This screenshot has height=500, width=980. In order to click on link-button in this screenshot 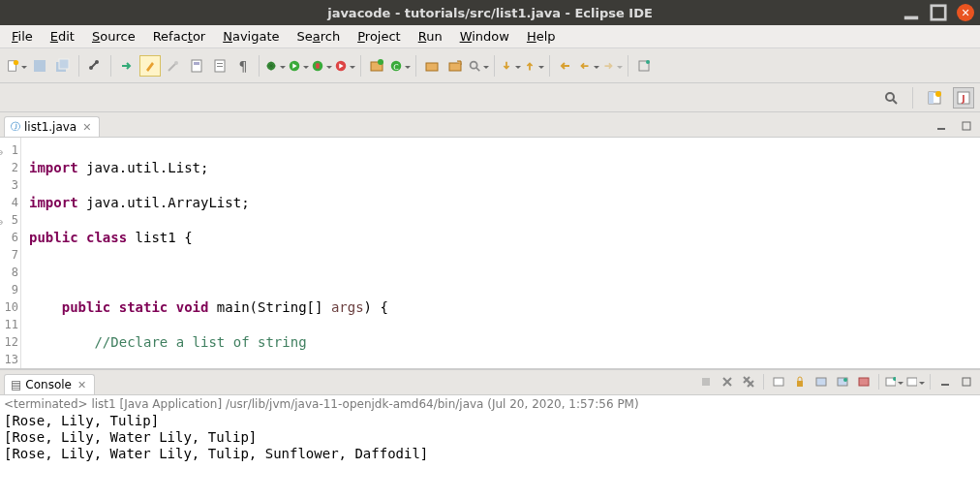, I will do `click(95, 66)`.